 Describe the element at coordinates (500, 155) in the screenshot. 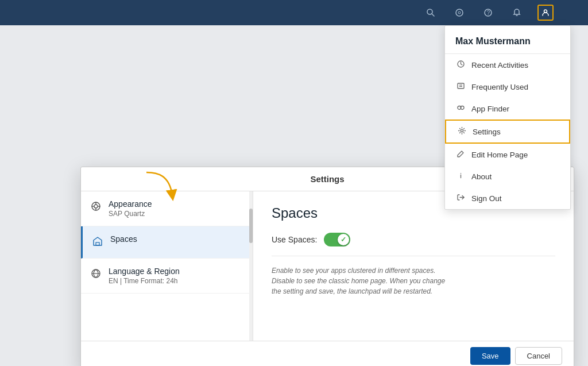

I see `menu-item-editpage-label: Edit Home Page` at that location.